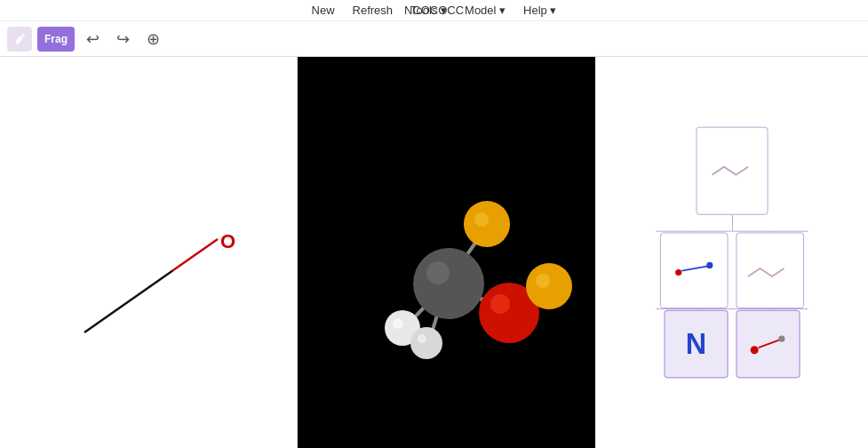 The height and width of the screenshot is (448, 868). What do you see at coordinates (153, 39) in the screenshot?
I see `settings-button: ⊕` at bounding box center [153, 39].